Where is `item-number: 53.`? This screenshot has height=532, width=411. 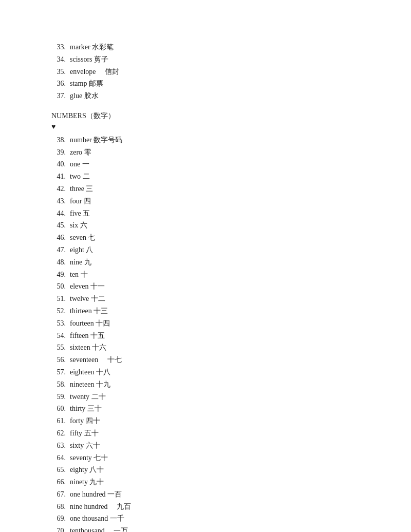 item-number: 53. is located at coordinates (61, 324).